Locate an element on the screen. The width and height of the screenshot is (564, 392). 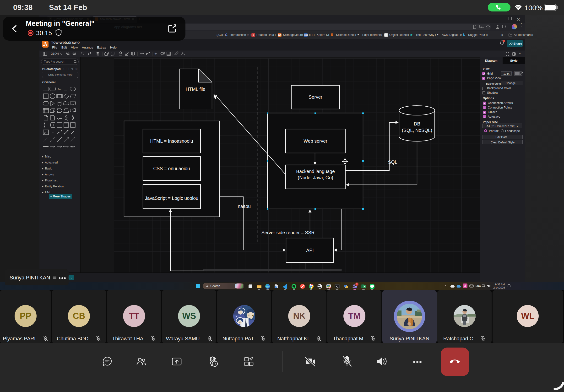
svg-text: HTML file is located at coordinates (195, 89).